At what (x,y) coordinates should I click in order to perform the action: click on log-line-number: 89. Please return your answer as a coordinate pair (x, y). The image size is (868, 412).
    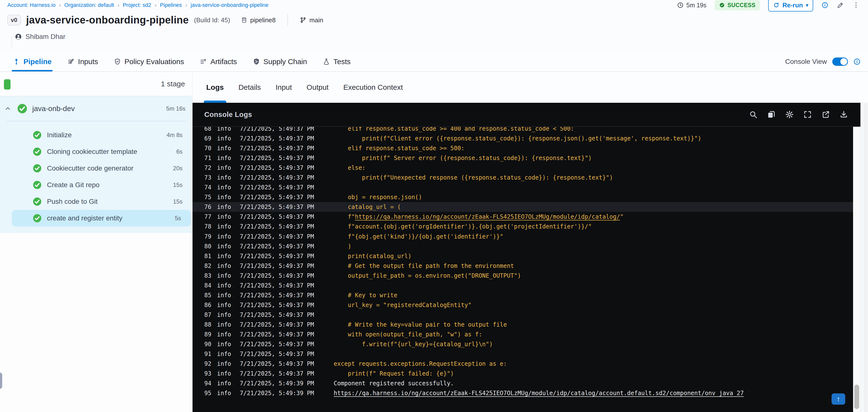
    Looking at the image, I should click on (208, 335).